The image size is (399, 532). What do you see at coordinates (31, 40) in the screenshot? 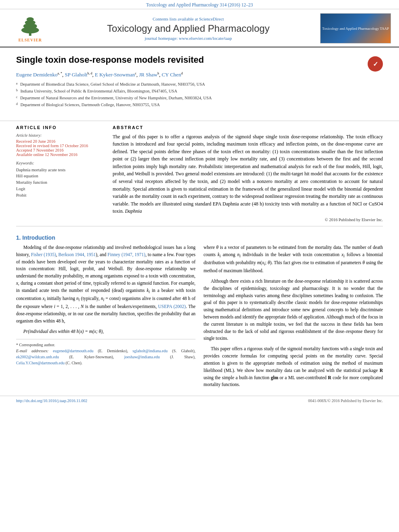
I see `elsevier-brand-text: ELSEVIER` at bounding box center [31, 40].